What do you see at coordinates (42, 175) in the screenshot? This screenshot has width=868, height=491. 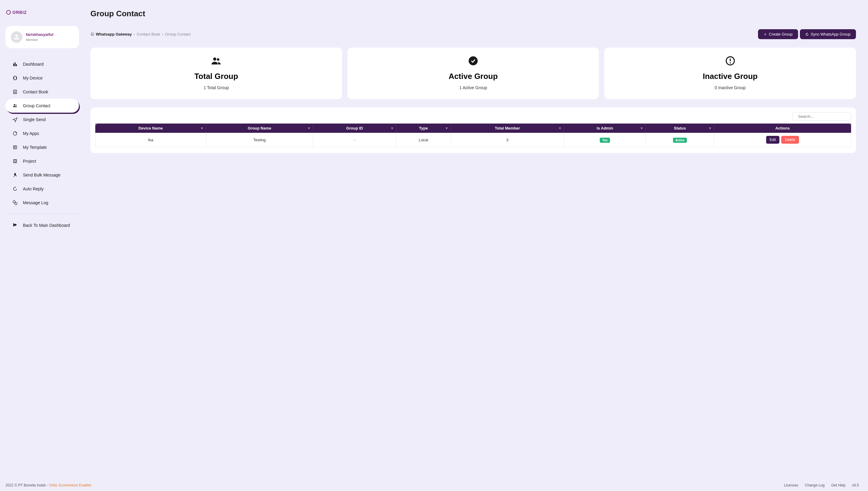 I see `sidebar-item-label: Send Bulk Message` at bounding box center [42, 175].